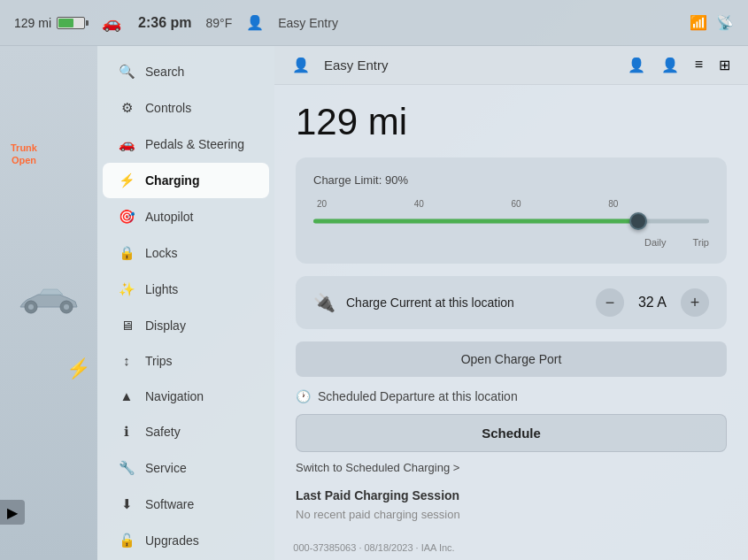 The width and height of the screenshot is (748, 560). What do you see at coordinates (186, 253) in the screenshot?
I see `sidebar-item-locks: 🔒 Locks` at bounding box center [186, 253].